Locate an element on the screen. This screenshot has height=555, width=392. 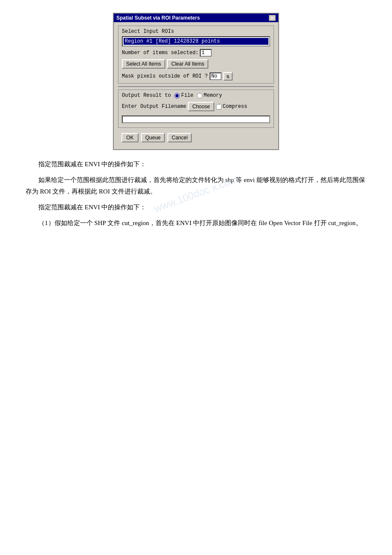
compress-checkbox is located at coordinates (219, 107).